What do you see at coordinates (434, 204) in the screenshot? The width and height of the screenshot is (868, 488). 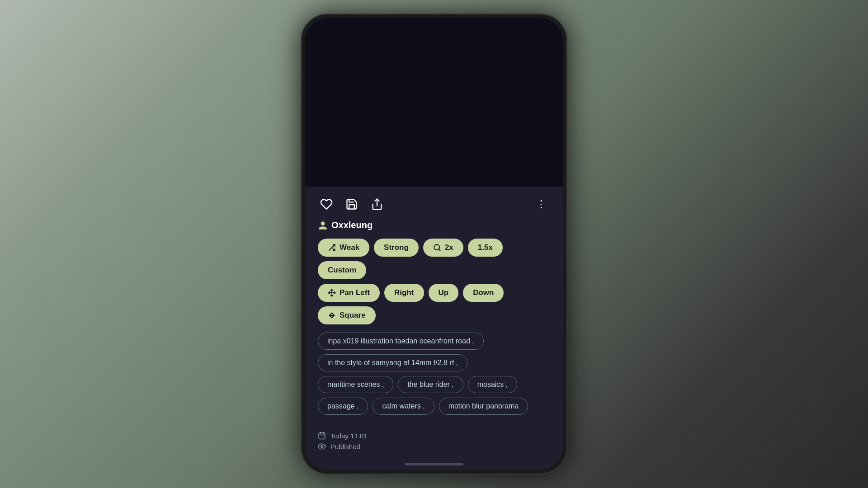 I see `action-bar: ⋮` at bounding box center [434, 204].